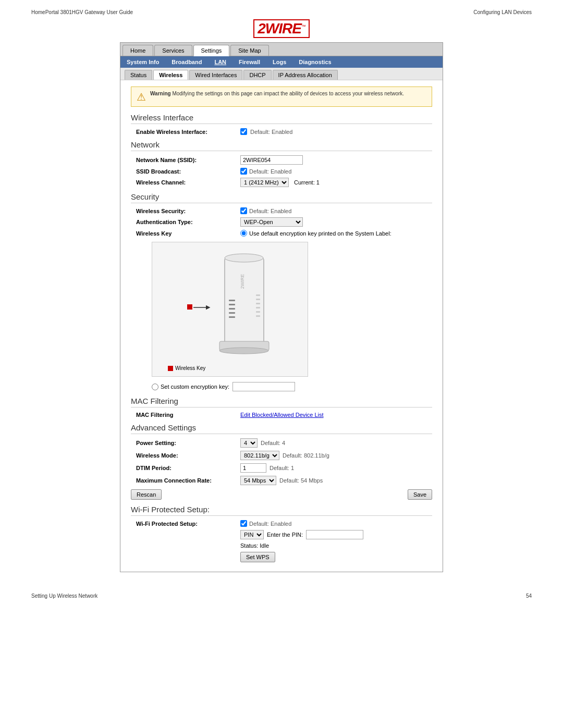 This screenshot has width=563, height=728. I want to click on tab-dhcp: DHCP, so click(258, 75).